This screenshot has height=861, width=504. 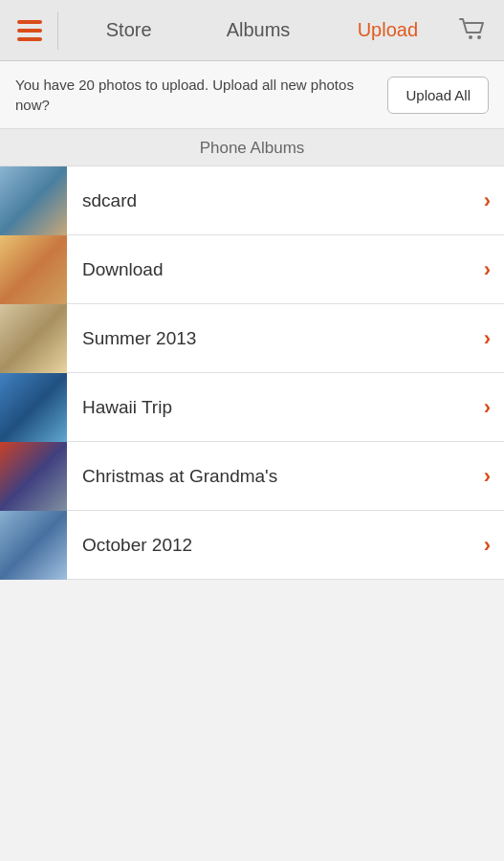 I want to click on upload-all-button: Upload All, so click(x=438, y=96).